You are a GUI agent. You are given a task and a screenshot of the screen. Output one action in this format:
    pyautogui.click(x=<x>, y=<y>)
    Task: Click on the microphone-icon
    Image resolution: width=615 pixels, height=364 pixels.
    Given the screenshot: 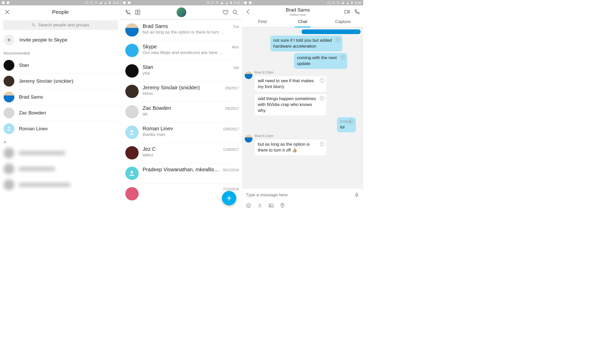 What is the action you would take?
    pyautogui.click(x=357, y=195)
    